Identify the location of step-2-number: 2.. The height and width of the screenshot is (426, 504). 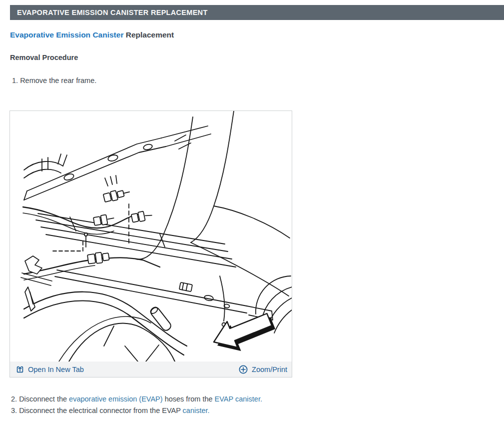
(15, 399).